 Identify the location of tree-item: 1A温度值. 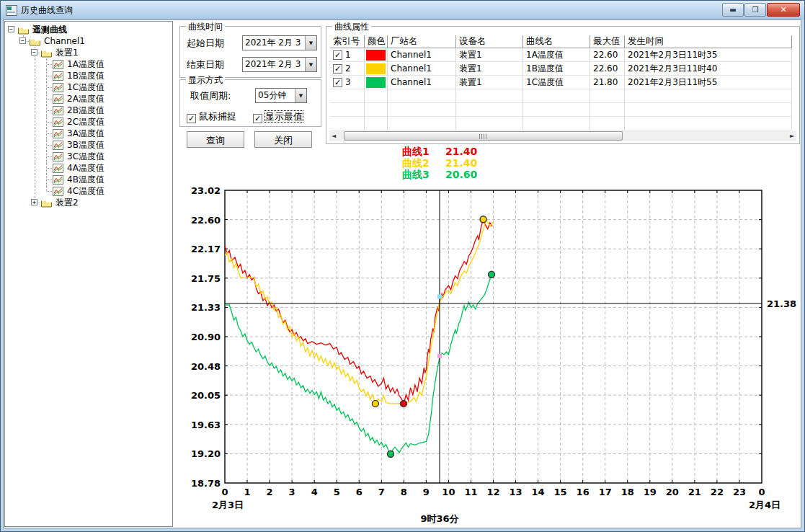
(89, 64).